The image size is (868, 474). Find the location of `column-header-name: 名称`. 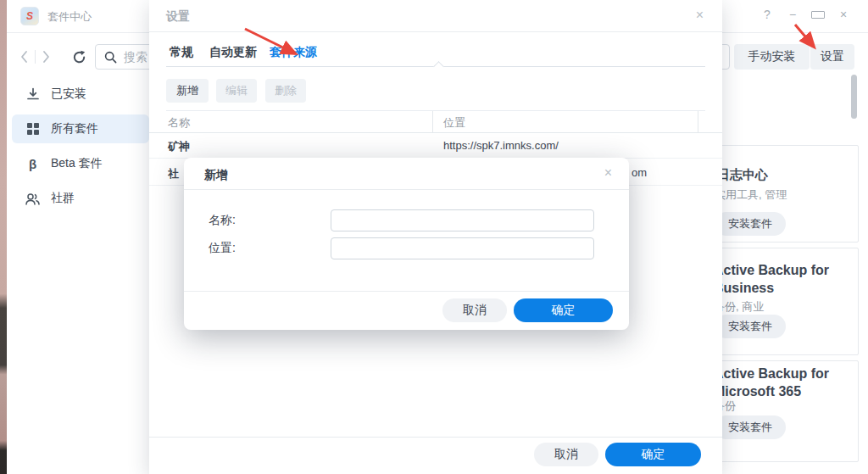

column-header-name: 名称 is located at coordinates (179, 123).